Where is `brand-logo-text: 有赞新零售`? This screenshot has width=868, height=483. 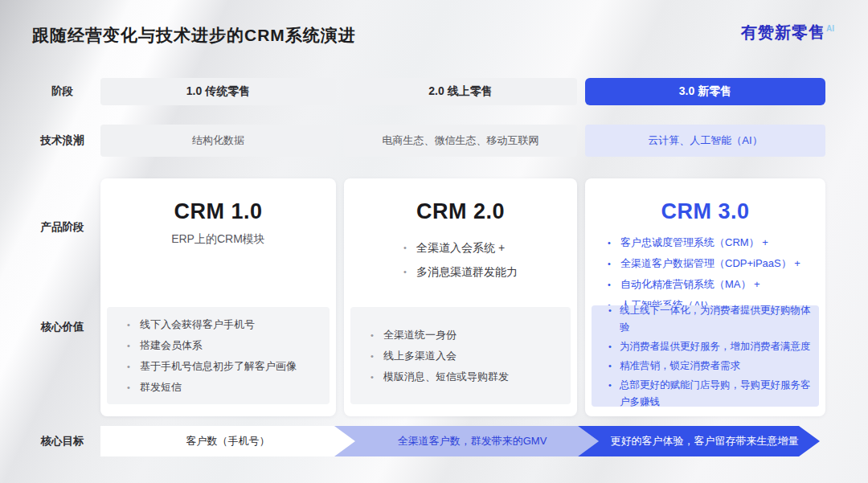 brand-logo-text: 有赞新零售 is located at coordinates (783, 32).